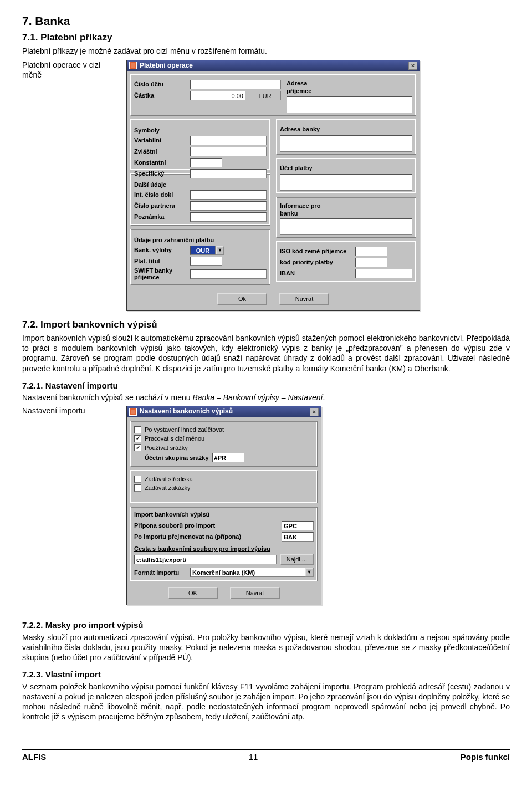 The image size is (532, 802). What do you see at coordinates (161, 573) in the screenshot?
I see `lbl-format-importu: Formát importu` at bounding box center [161, 573].